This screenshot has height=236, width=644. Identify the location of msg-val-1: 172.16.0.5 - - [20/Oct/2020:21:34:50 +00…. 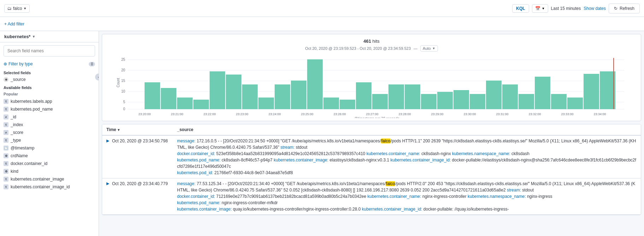
(288, 141).